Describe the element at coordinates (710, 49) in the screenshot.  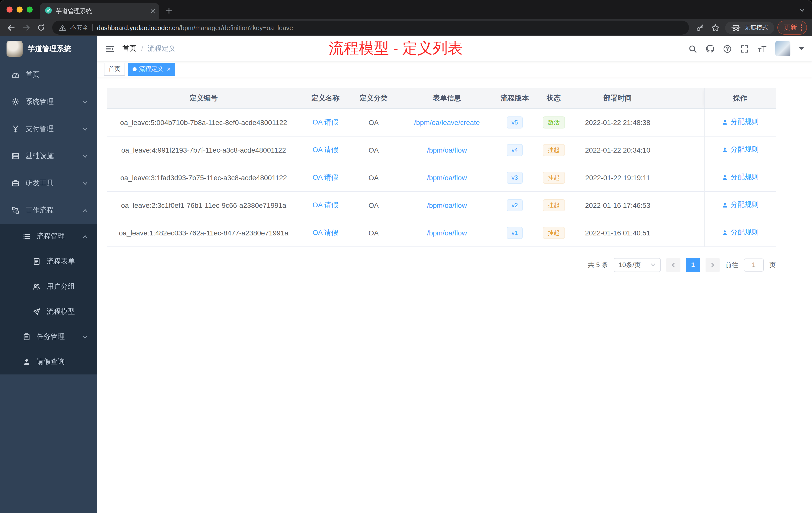
I see `github-icon` at that location.